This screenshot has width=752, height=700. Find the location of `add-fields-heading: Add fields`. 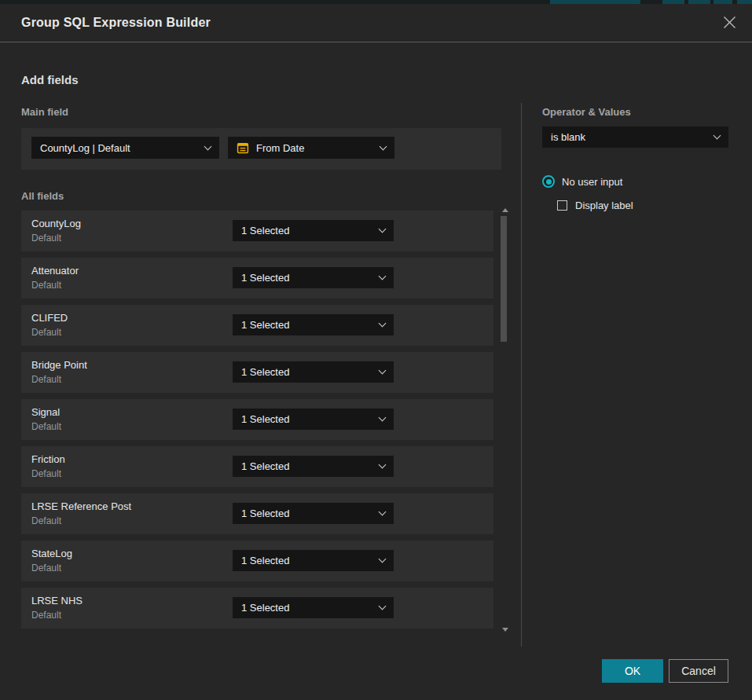

add-fields-heading: Add fields is located at coordinates (50, 80).